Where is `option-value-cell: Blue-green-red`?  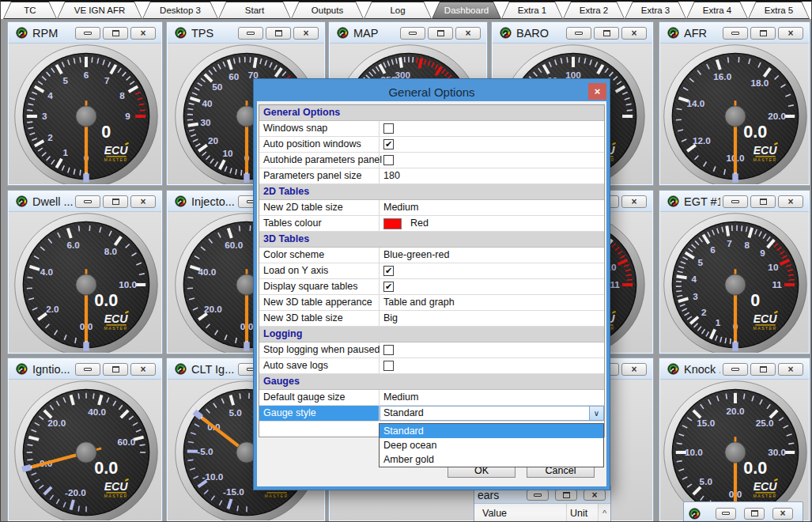 option-value-cell: Blue-green-red is located at coordinates (492, 255).